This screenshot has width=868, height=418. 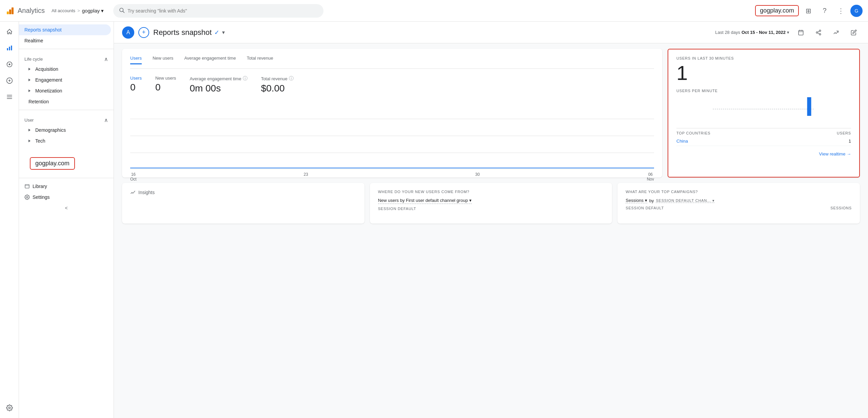 What do you see at coordinates (66, 91) in the screenshot?
I see `sidebar-item-monetization: Monetization` at bounding box center [66, 91].